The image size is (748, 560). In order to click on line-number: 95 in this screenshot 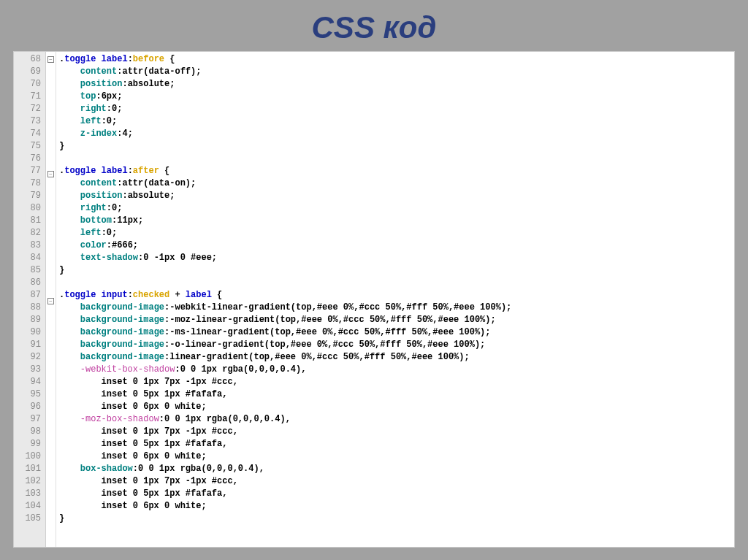, I will do `click(28, 394)`.